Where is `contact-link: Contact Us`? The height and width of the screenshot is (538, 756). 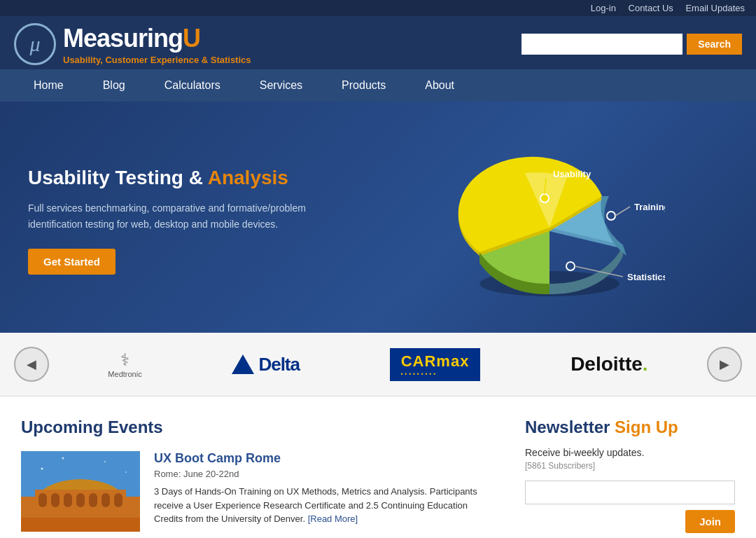
contact-link: Contact Us is located at coordinates (651, 8).